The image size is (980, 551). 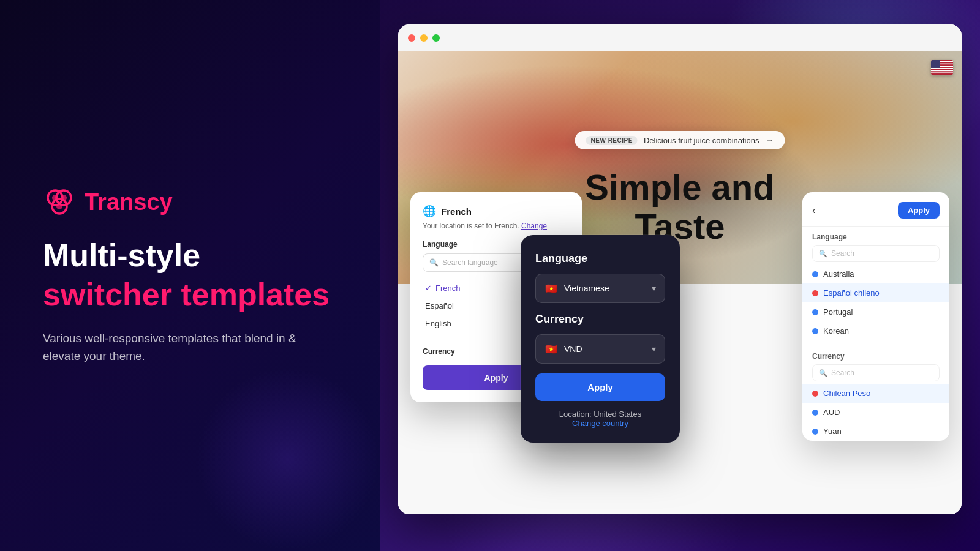 I want to click on list-language-search-placeholder: Search, so click(x=843, y=253).